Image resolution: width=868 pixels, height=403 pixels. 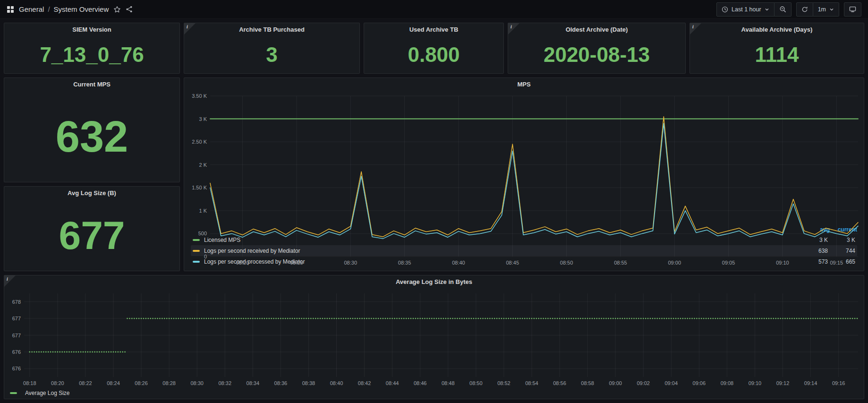 What do you see at coordinates (675, 263) in the screenshot?
I see `x-tick-label: 09:00` at bounding box center [675, 263].